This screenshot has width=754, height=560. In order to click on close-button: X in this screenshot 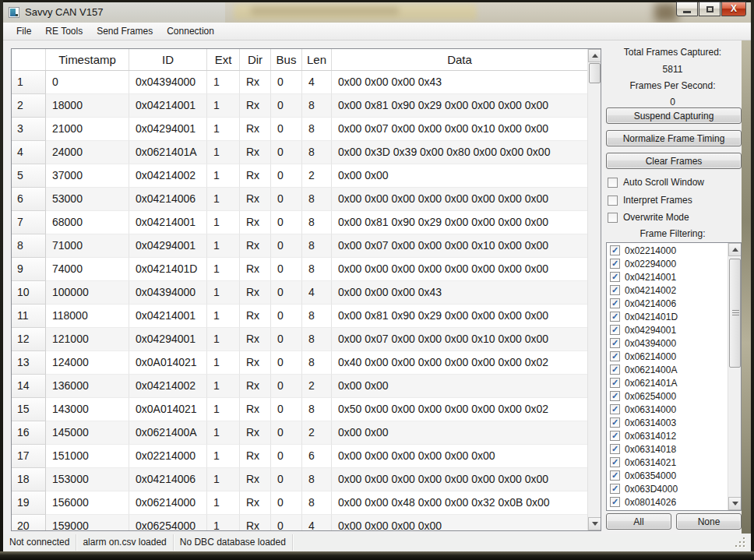, I will do `click(734, 9)`.